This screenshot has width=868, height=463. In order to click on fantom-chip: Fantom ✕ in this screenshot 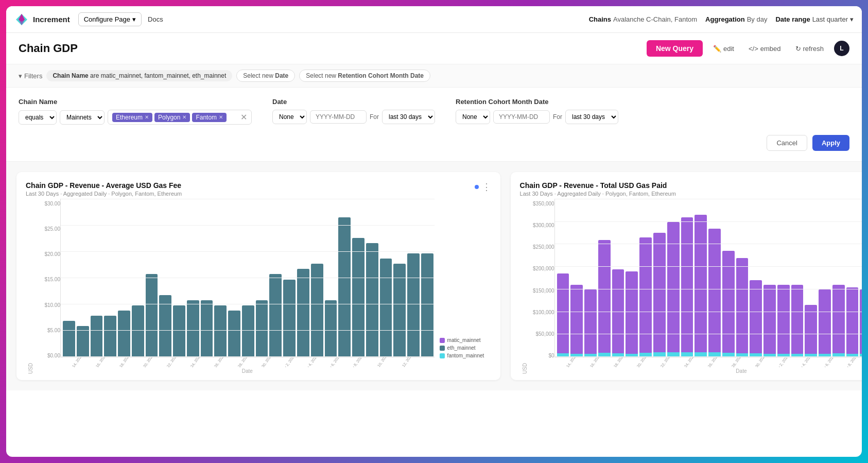, I will do `click(209, 117)`.